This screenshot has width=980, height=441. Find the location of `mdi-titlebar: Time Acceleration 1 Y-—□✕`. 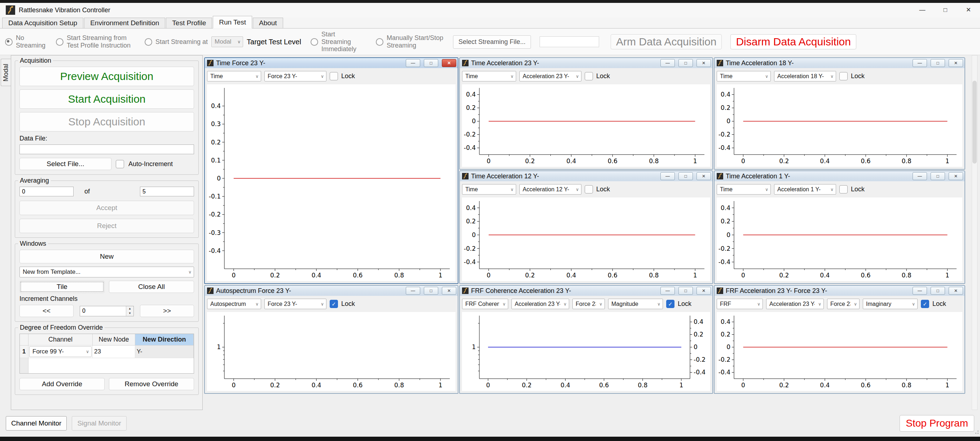

mdi-titlebar: Time Acceleration 1 Y-—□✕ is located at coordinates (839, 176).